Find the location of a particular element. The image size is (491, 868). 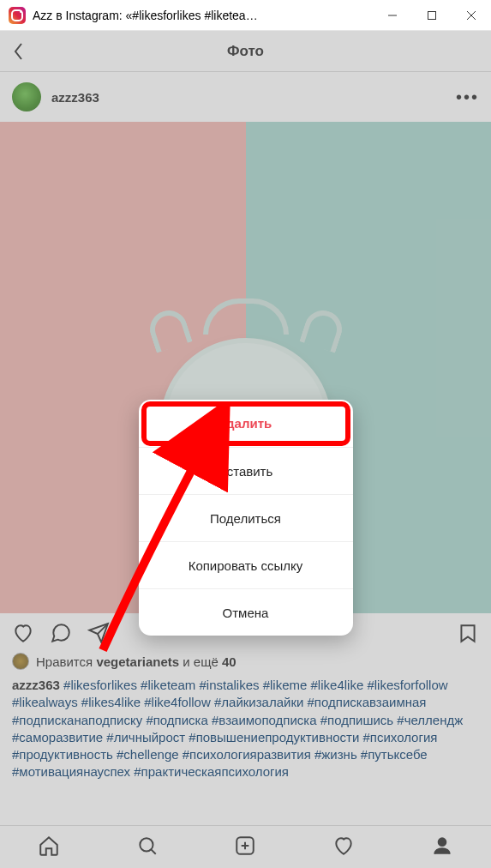

comment-icon is located at coordinates (61, 633).